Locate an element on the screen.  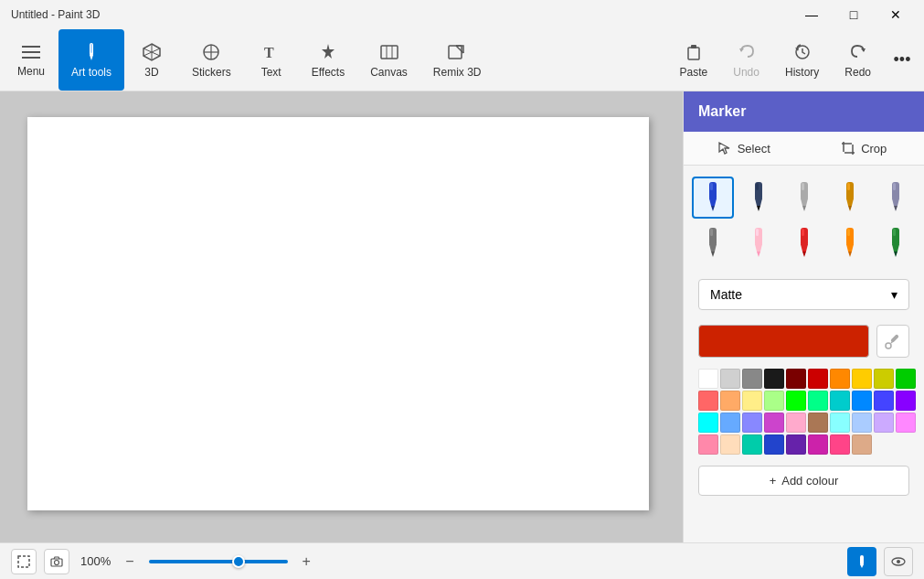
title-bar: Untitled - Paint 3D — □ ✕ is located at coordinates (462, 15).